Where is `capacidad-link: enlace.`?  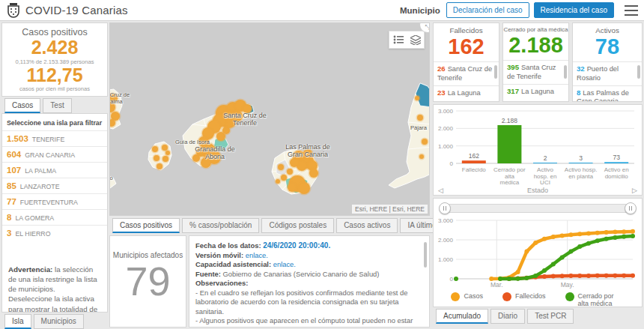 capacidad-link: enlace. is located at coordinates (285, 264).